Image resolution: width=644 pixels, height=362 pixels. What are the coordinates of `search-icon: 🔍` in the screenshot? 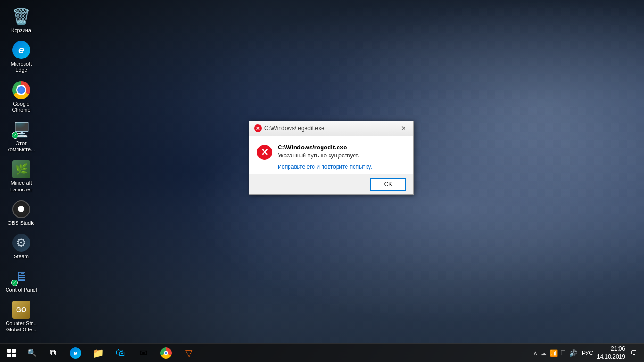 It's located at (32, 353).